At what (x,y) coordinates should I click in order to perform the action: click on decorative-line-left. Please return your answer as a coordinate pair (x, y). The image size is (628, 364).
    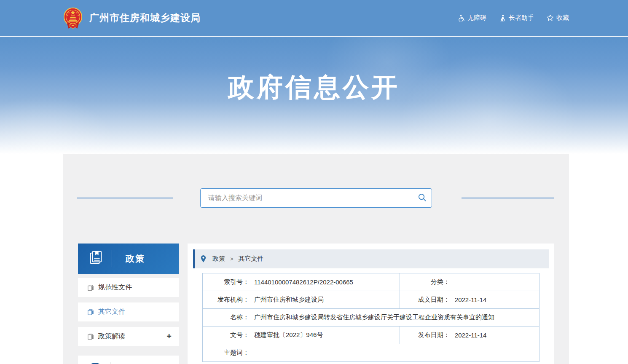
    Looking at the image, I should click on (125, 198).